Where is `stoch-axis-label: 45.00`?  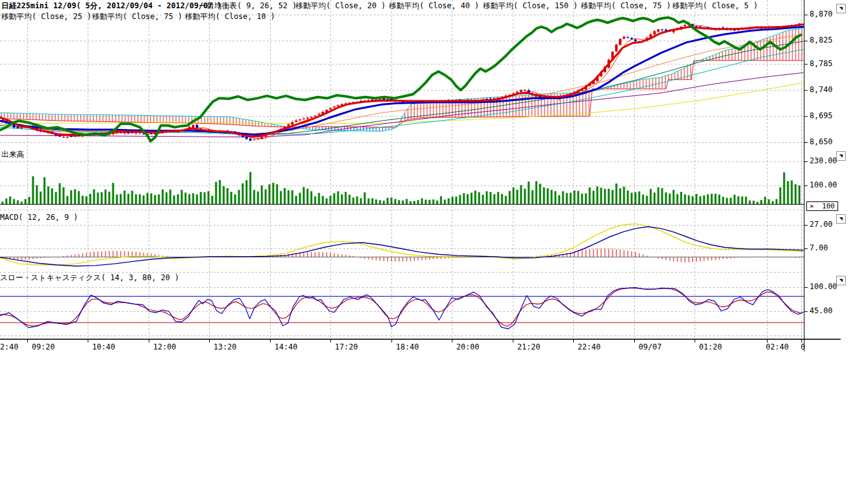
stoch-axis-label: 45.00 is located at coordinates (821, 311).